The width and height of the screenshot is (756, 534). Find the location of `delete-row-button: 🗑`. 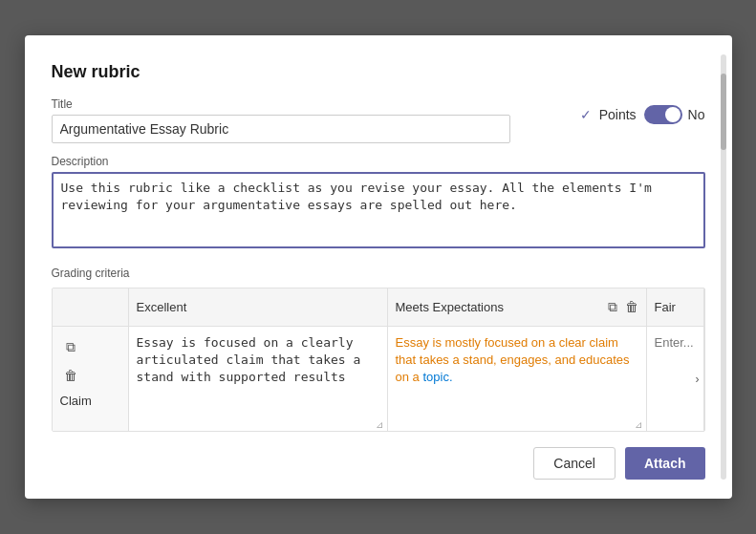

delete-row-button: 🗑 is located at coordinates (71, 375).